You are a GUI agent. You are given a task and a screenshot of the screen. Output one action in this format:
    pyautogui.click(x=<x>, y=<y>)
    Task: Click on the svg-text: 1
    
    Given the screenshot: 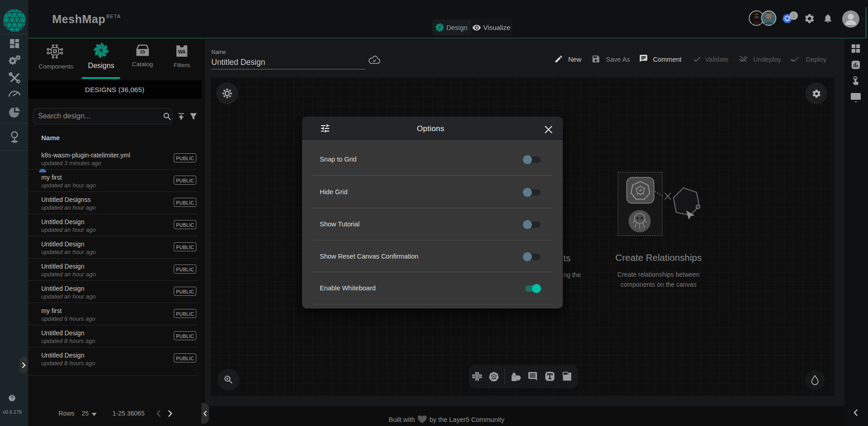 What is the action you would take?
    pyautogui.click(x=794, y=15)
    